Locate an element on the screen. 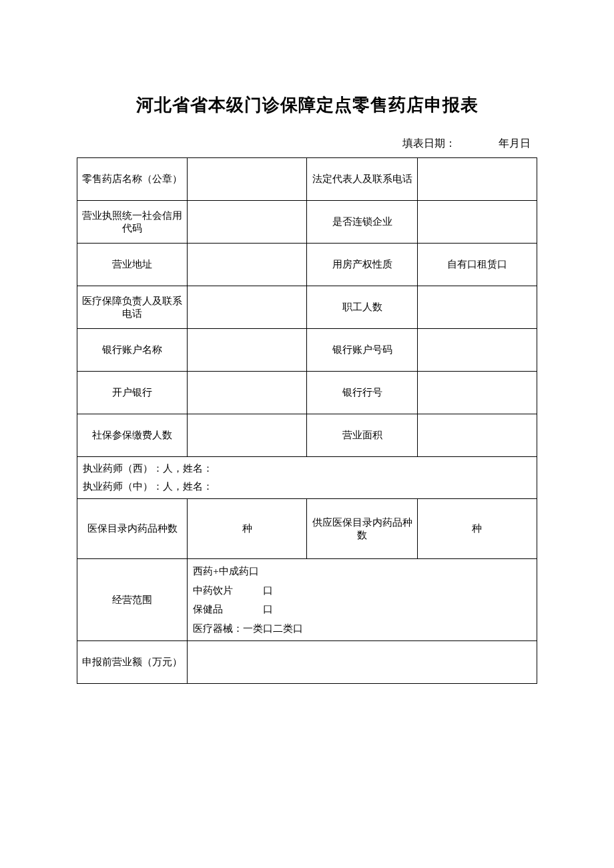 The height and width of the screenshot is (868, 614). field-bank-account-no is located at coordinates (477, 350).